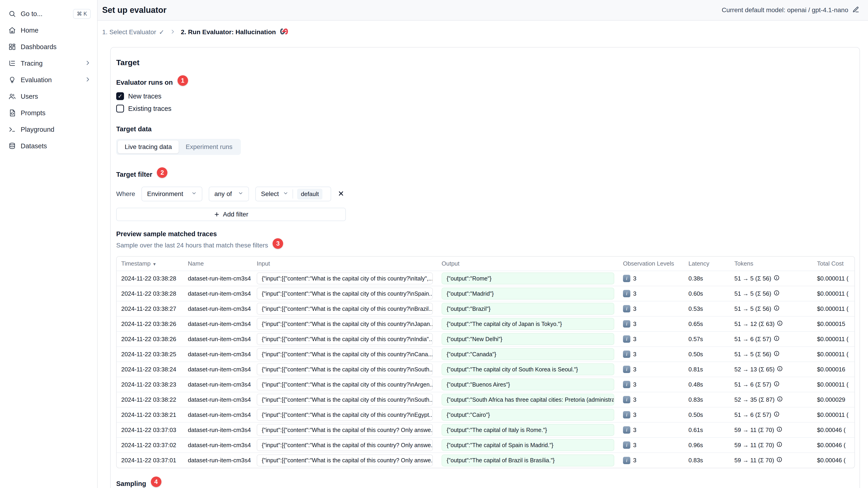 The height and width of the screenshot is (488, 868). I want to click on home-icon, so click(12, 30).